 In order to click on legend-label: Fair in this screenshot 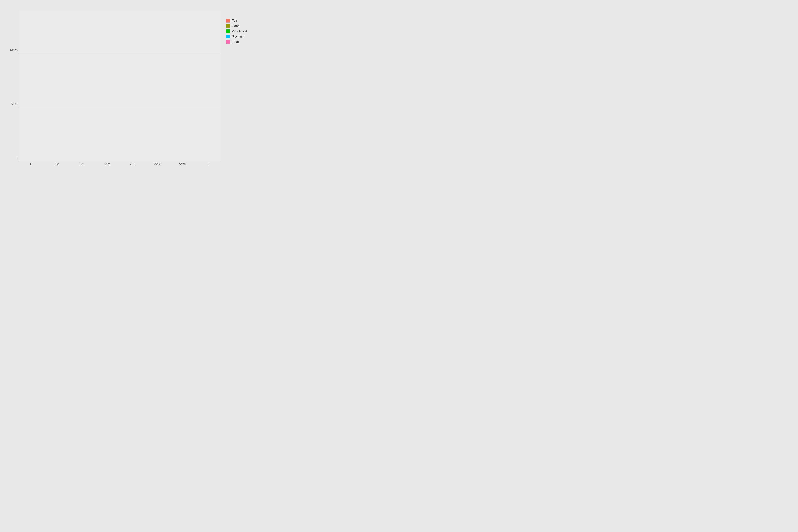, I will do `click(234, 20)`.